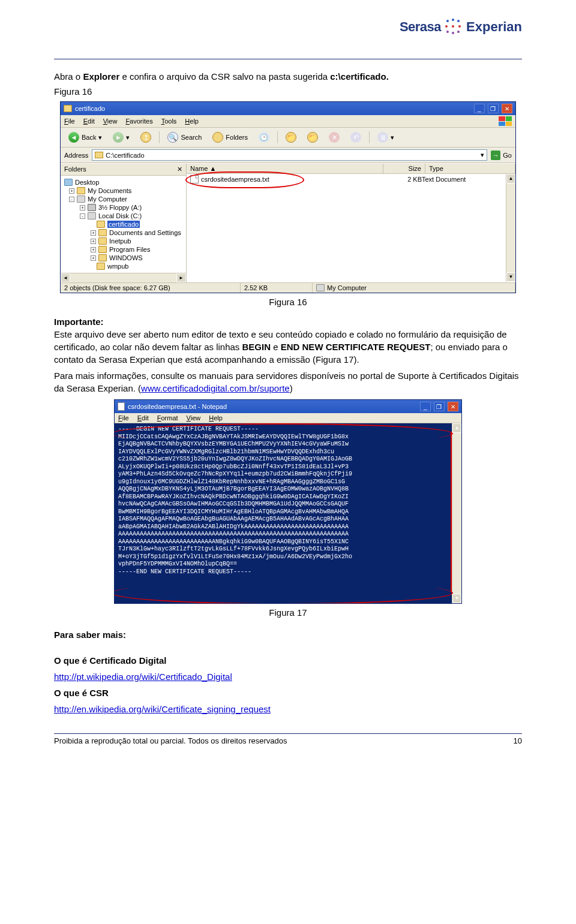 The height and width of the screenshot is (924, 576). I want to click on file-type: Text Document, so click(467, 179).